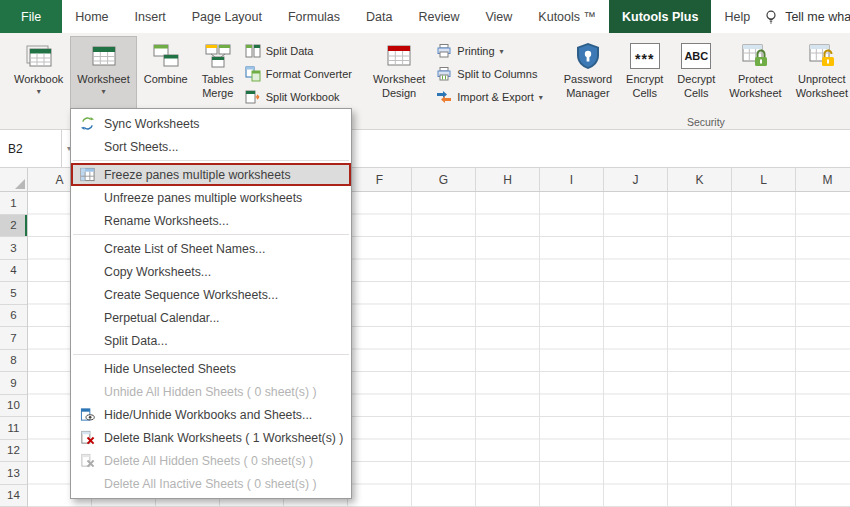 The width and height of the screenshot is (850, 507). I want to click on tell-me-label: Tell me what y, so click(818, 17).